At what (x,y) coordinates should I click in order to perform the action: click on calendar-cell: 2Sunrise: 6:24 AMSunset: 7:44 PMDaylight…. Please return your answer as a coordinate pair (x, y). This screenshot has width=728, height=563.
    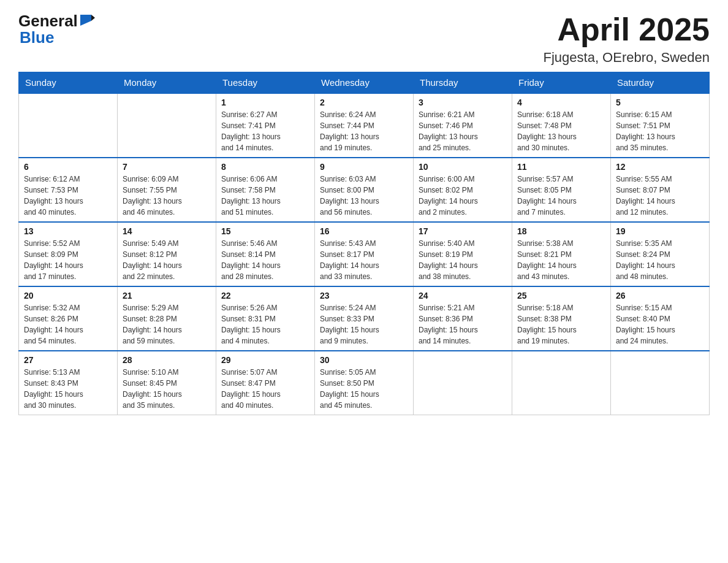
    Looking at the image, I should click on (364, 125).